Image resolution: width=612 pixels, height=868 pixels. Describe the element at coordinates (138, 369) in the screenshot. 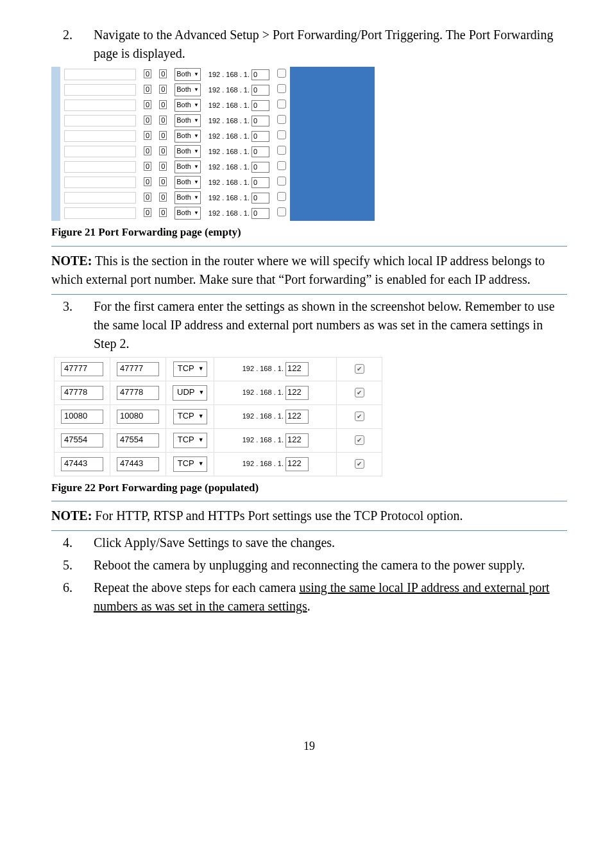

I see `internal-port-input: 47777` at that location.